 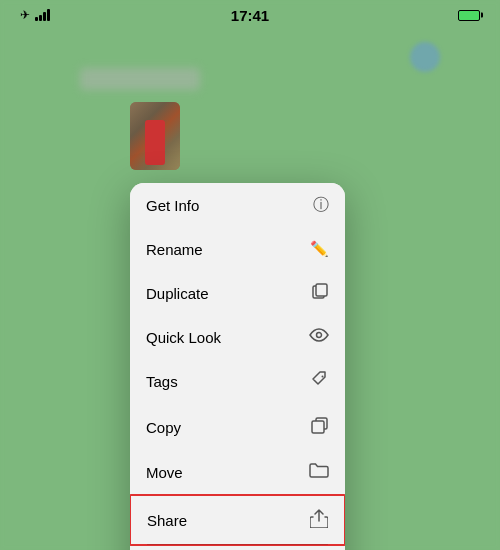 What do you see at coordinates (172, 206) in the screenshot?
I see `menu-item-get-info-label: Get Info` at bounding box center [172, 206].